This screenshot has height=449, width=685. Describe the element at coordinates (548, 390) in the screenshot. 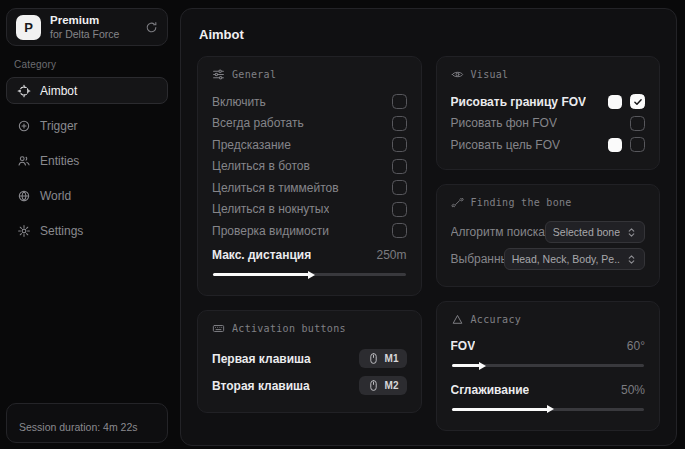

I see `slider-row: Сглаживание 50%` at that location.